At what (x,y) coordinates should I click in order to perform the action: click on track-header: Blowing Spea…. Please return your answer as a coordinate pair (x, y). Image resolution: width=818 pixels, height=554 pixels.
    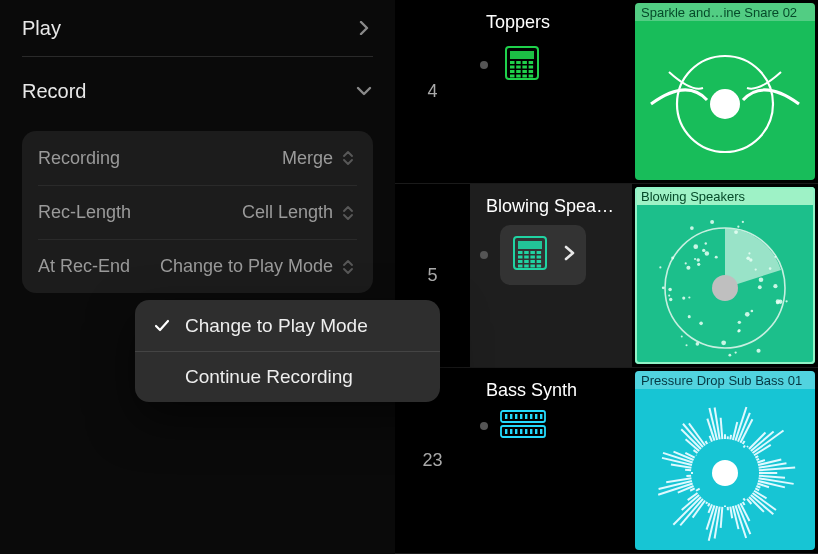
    Looking at the image, I should click on (551, 276).